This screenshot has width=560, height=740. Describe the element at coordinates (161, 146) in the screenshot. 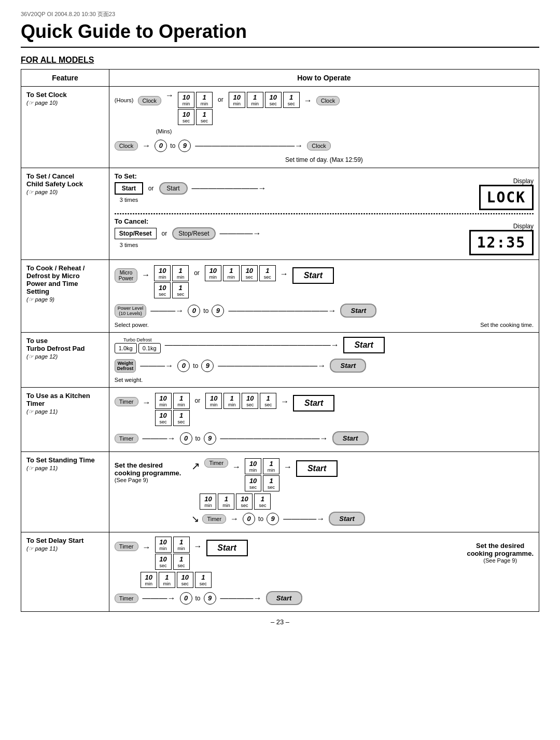

I see `zero-btn-clock: 0` at that location.